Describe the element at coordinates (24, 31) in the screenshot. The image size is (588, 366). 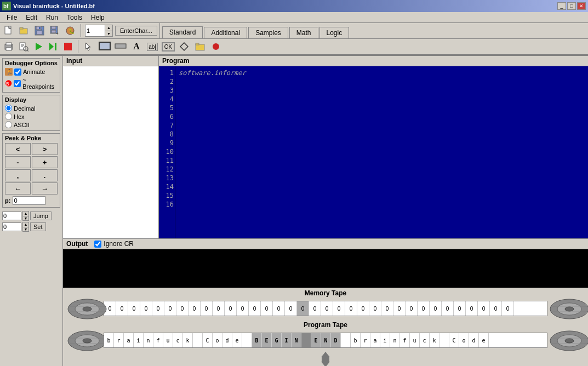
I see `open-button` at that location.